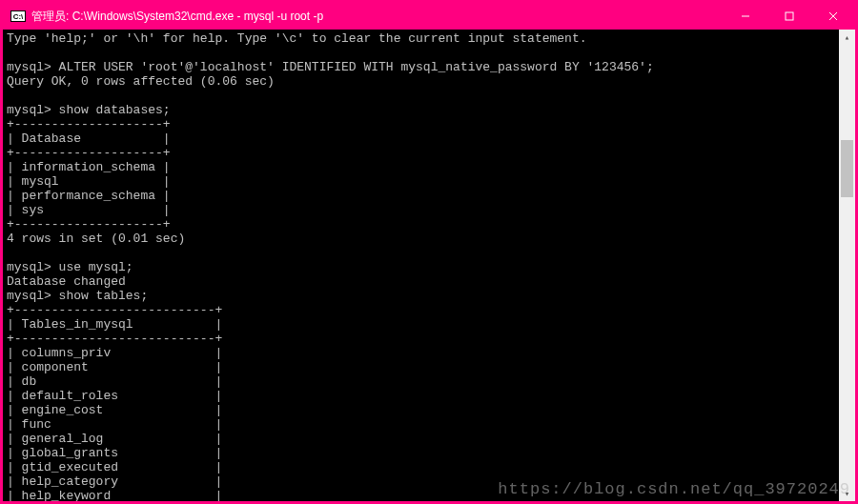  What do you see at coordinates (847, 265) in the screenshot?
I see `vertical-scrollbar: ▴ ▾` at bounding box center [847, 265].